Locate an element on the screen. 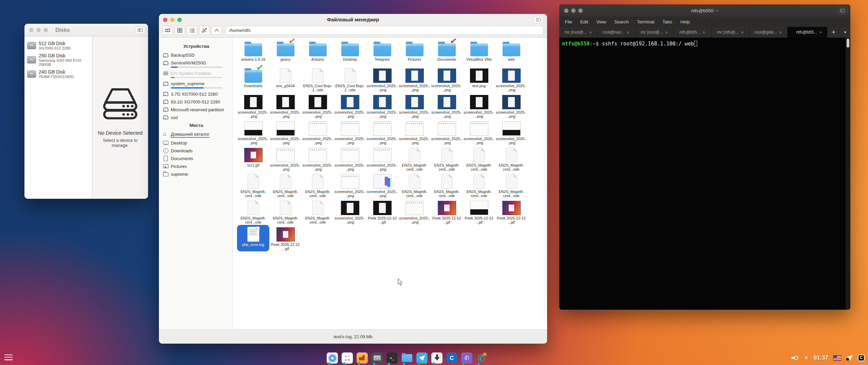 This screenshot has height=365, width=868. file-item: Pictures is located at coordinates (414, 53).